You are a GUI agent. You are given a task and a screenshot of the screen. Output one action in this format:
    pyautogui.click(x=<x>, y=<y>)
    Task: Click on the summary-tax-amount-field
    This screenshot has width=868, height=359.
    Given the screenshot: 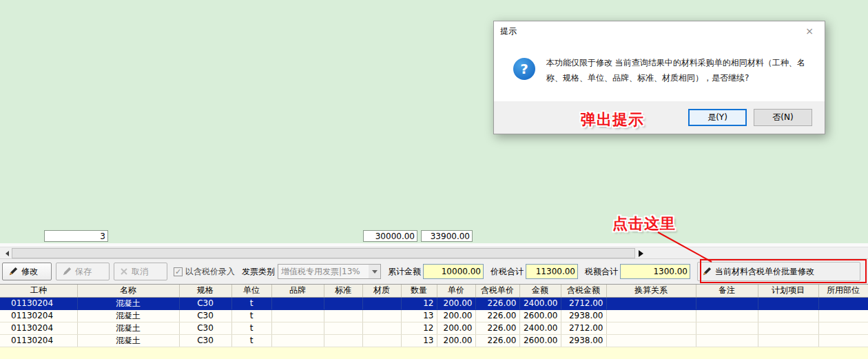 What is the action you would take?
    pyautogui.click(x=446, y=236)
    